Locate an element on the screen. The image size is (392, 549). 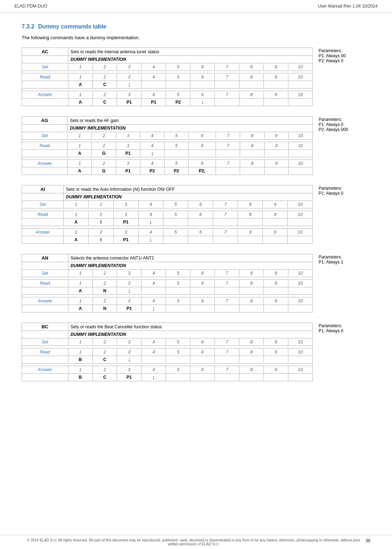
cmd-table-wrap-an: ANSelects the antenna connector ANT1/ AN… is located at coordinates (167, 283).